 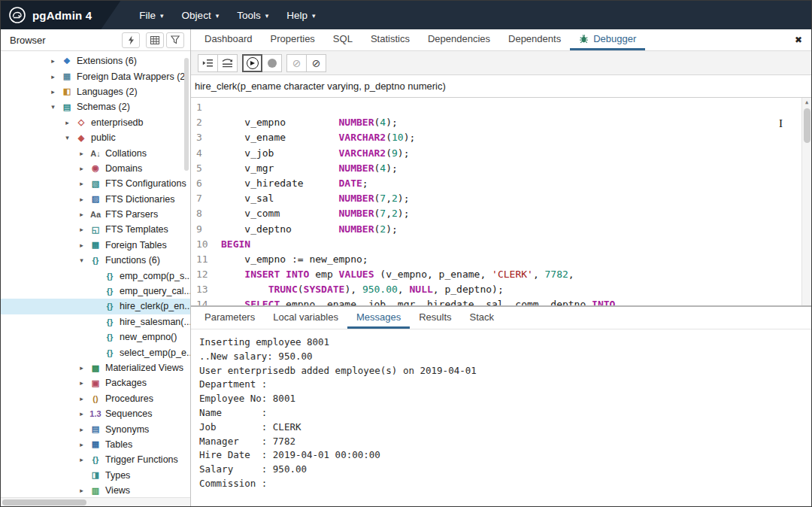 I want to click on menu-object: Object▾, so click(x=201, y=15).